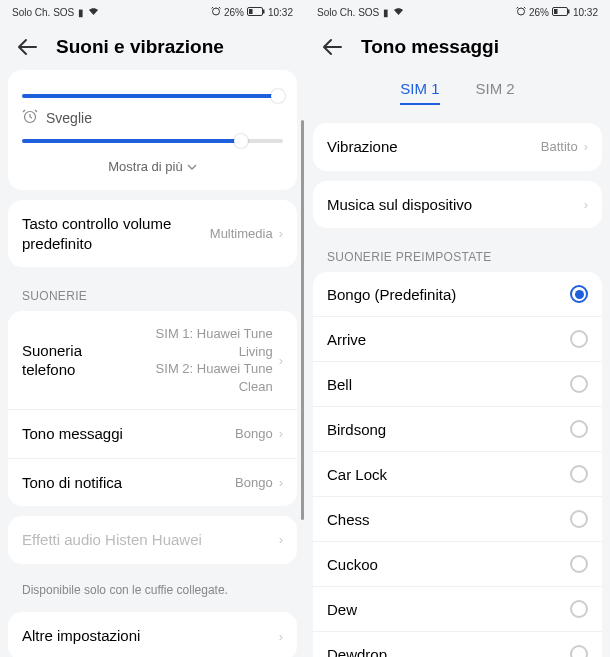 The height and width of the screenshot is (657, 610). Describe the element at coordinates (202, 378) in the screenshot. I see `phone-ringtone-sim2: SIM 2: Huawei Tune Clean` at that location.